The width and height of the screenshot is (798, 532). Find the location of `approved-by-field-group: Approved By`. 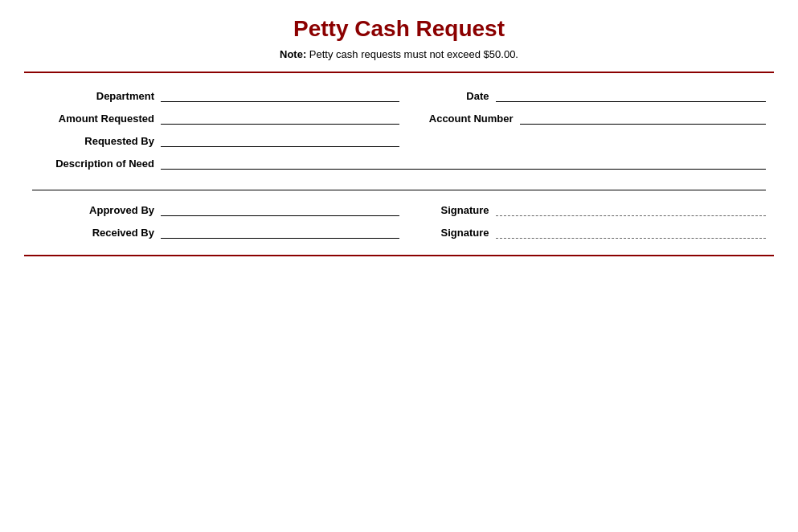

approved-by-field-group: Approved By is located at coordinates (215, 209).